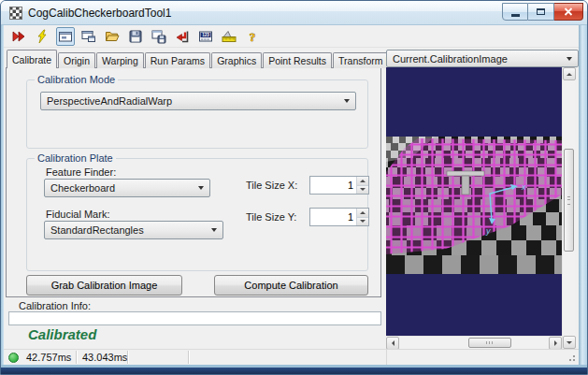  I want to click on svg-text: 123, so click(206, 36).